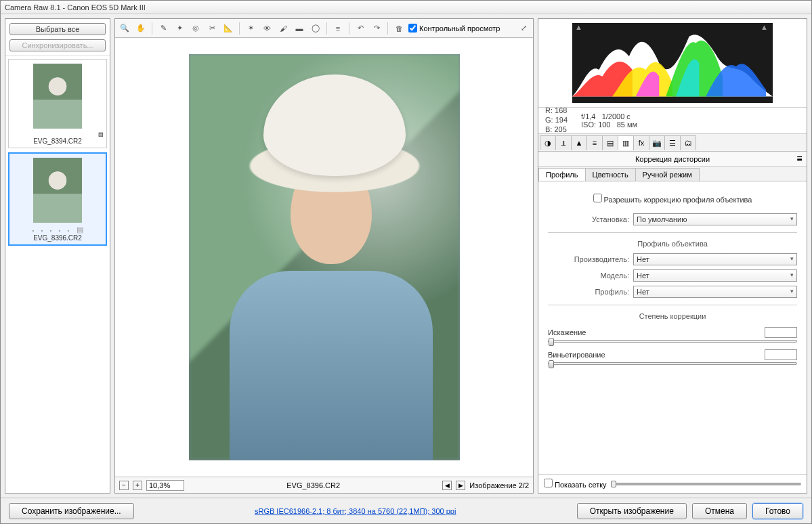  What do you see at coordinates (672, 143) in the screenshot?
I see `tab-presets-icon: ☰` at bounding box center [672, 143].